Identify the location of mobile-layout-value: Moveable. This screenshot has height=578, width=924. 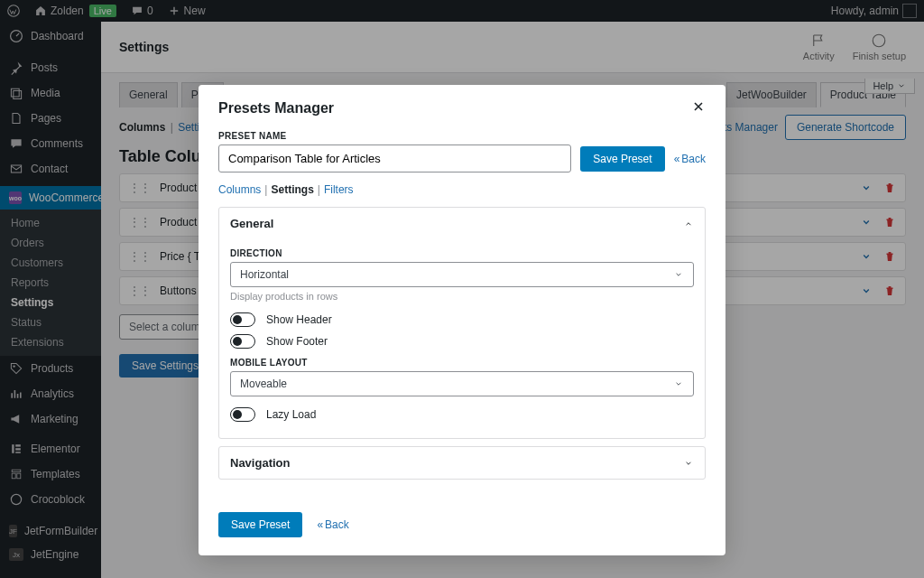
(263, 384).